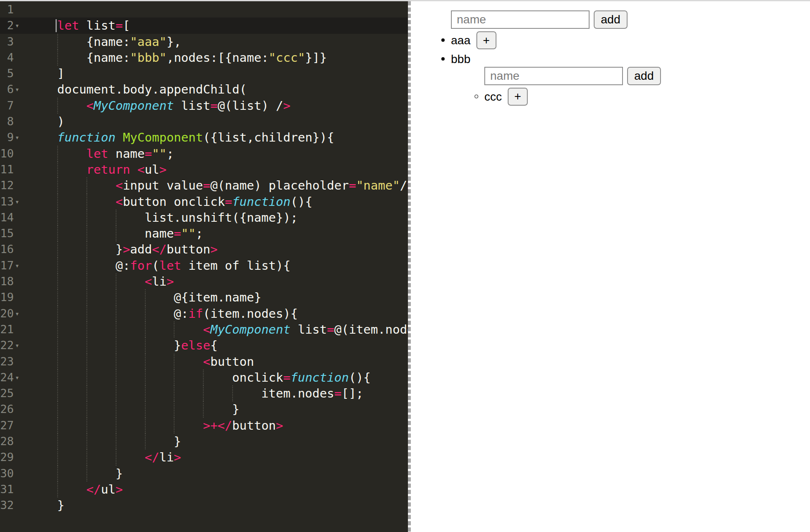  I want to click on code-line: 16 }>add</button>, so click(204, 249).